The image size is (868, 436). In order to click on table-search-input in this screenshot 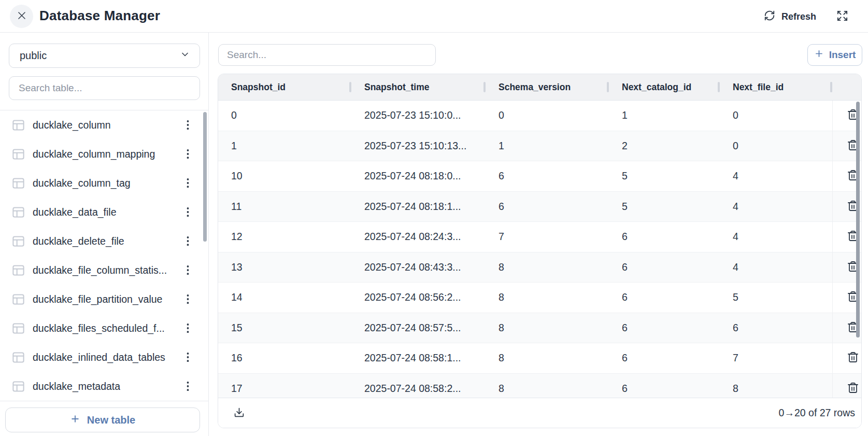, I will do `click(105, 88)`.